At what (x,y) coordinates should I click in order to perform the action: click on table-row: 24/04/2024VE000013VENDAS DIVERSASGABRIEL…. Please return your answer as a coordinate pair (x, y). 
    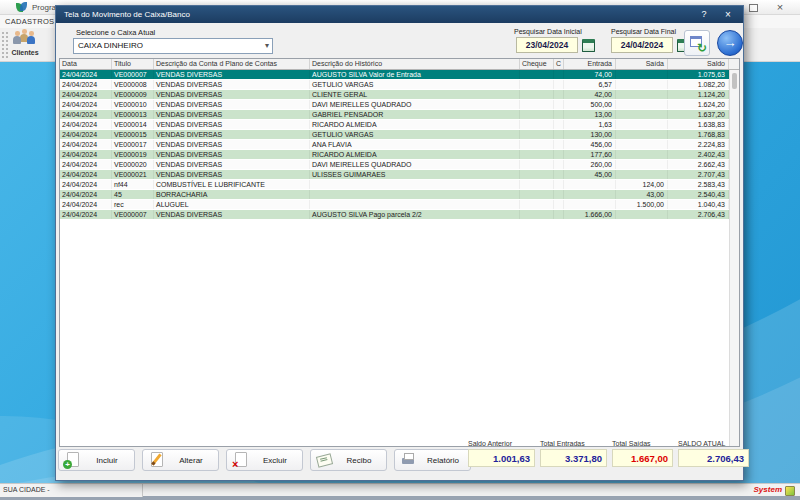
    Looking at the image, I should click on (400, 115).